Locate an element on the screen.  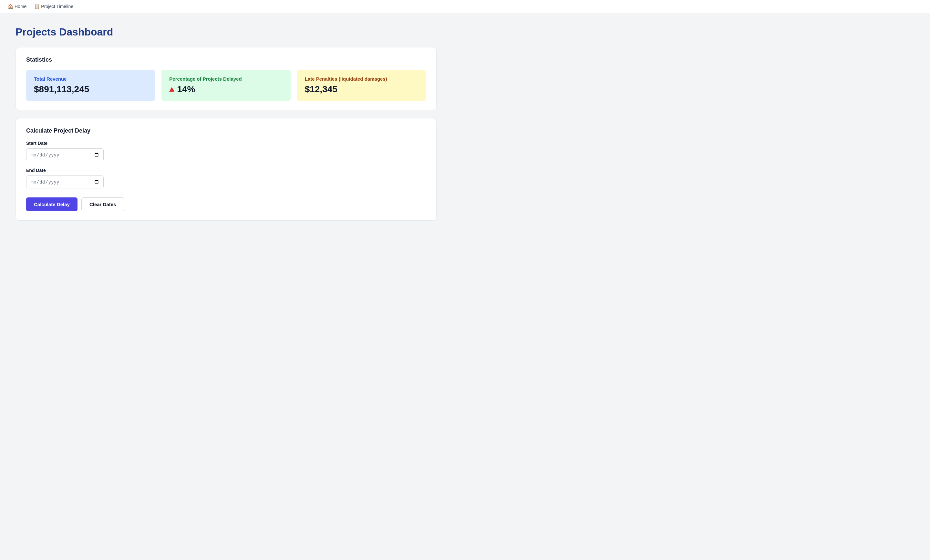
calculator-title: Calculate Project Delay is located at coordinates (226, 131).